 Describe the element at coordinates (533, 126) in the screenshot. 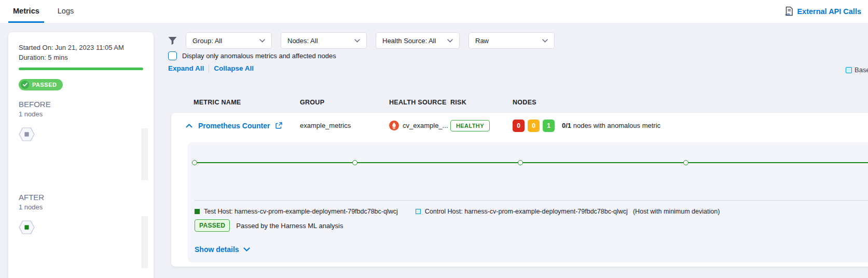

I see `anomalous-count-chip-amber: 0` at that location.